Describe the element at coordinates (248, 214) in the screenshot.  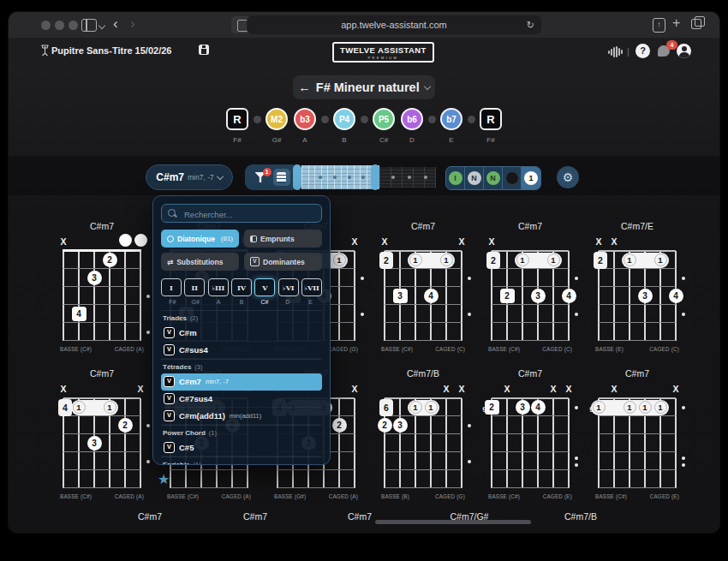
I see `search-input` at that location.